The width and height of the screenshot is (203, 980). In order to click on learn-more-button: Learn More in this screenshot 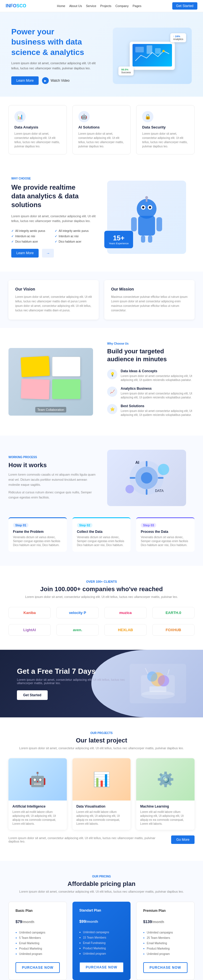, I will do `click(25, 81)`.